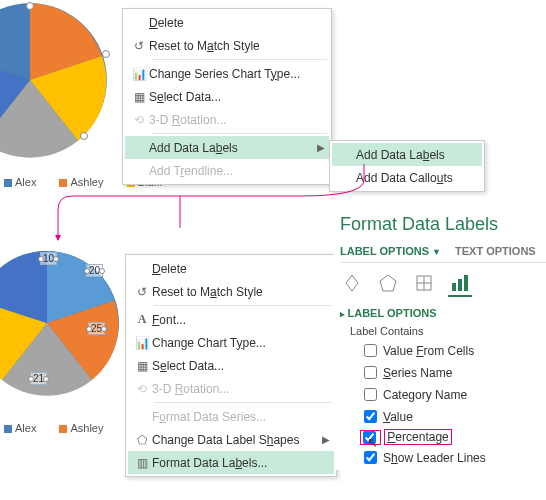 The height and width of the screenshot is (500, 546). Describe the element at coordinates (496, 251) in the screenshot. I see `tab-text-options: TEXT OPTIONS` at that location.